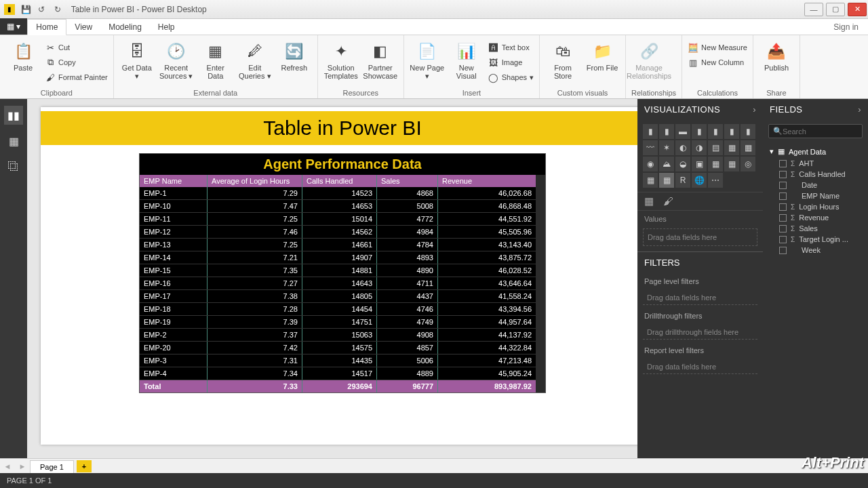 The image size is (868, 488). Describe the element at coordinates (814, 9) in the screenshot. I see `minimize-button: —` at that location.